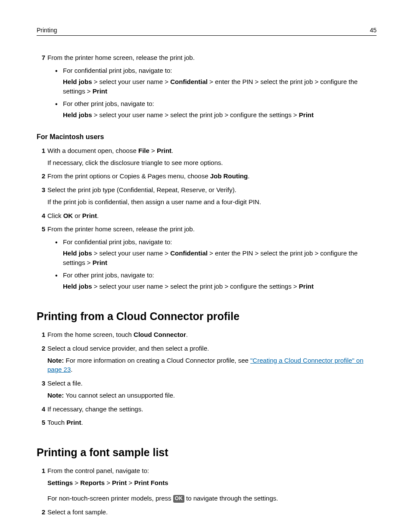 The image size is (411, 532). I want to click on cloud-step-4: 4 If necessary, change the settings., so click(207, 409).